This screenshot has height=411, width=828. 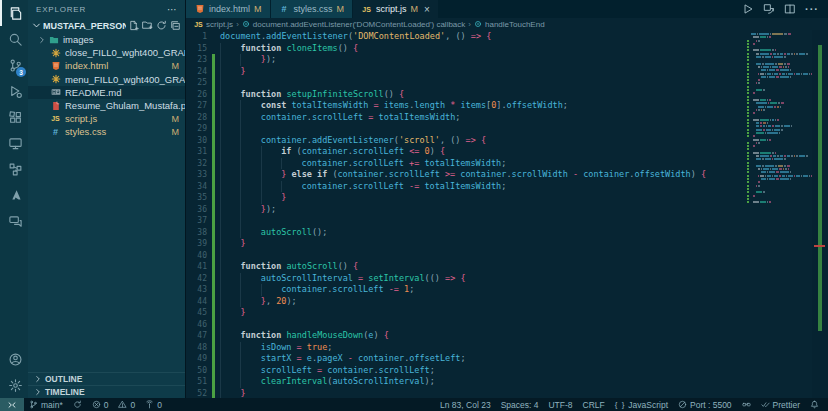 I want to click on status-ports: 0, so click(x=154, y=404).